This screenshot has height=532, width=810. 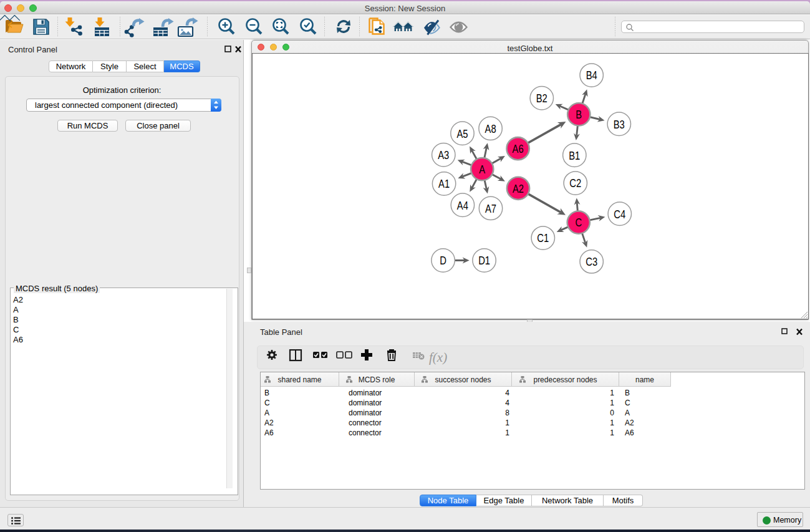 I want to click on svg-text: A, so click(x=482, y=170).